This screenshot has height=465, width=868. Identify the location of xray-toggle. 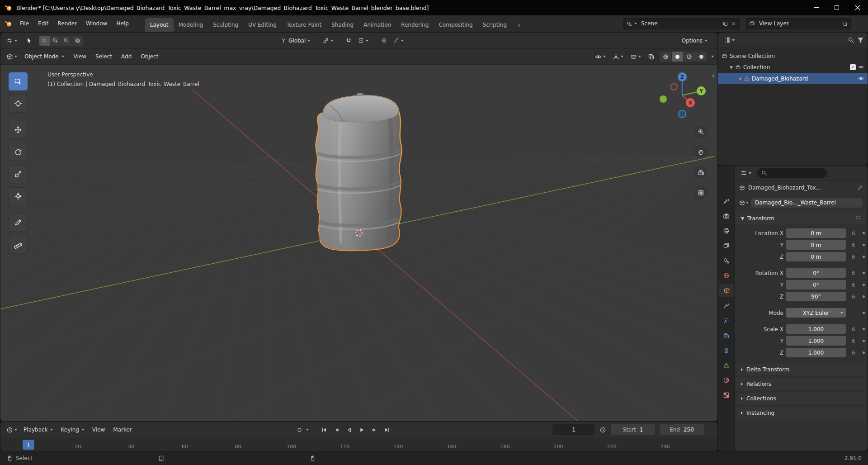
(651, 57).